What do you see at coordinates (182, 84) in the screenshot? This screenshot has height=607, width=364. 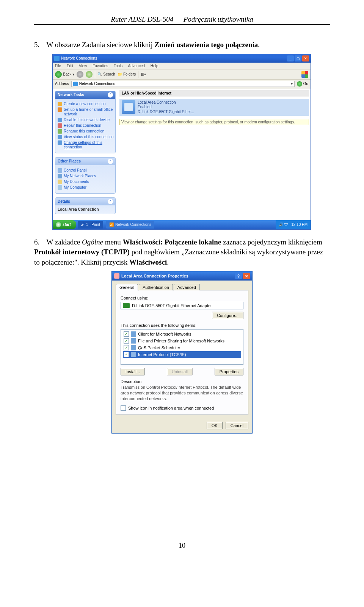 I see `address-bar: Address Network Connections ▾ Go` at bounding box center [182, 84].